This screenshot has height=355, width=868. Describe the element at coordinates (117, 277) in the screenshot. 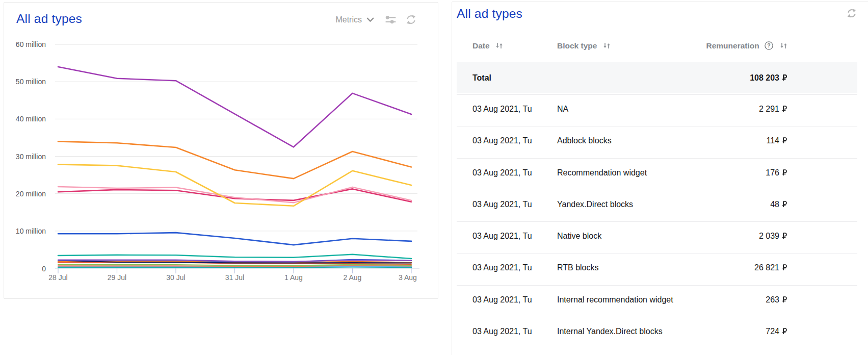

I see `svg-text: 29 Jul` at that location.